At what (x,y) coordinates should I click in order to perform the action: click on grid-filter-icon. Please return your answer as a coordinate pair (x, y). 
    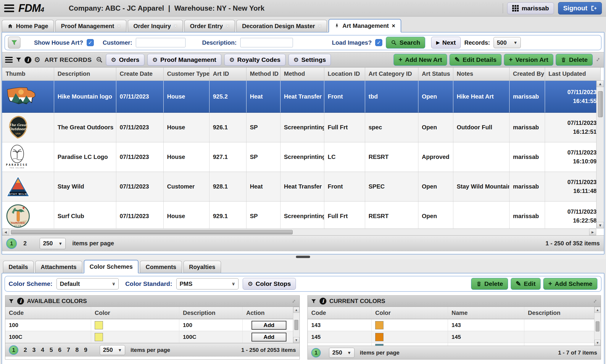
    Looking at the image, I should click on (19, 60).